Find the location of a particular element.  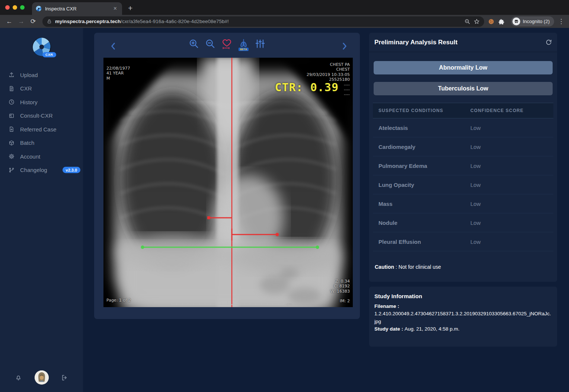

browser-tab: Inspectra CXR × is located at coordinates (77, 9).